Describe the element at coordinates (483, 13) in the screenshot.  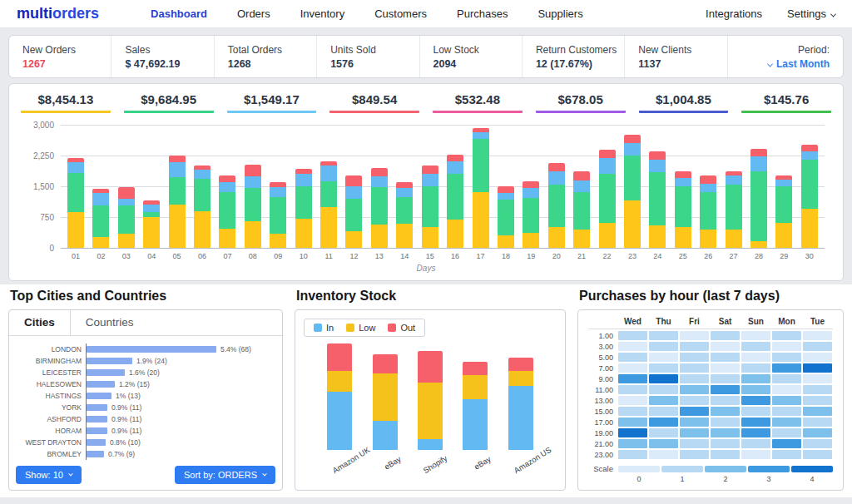
I see `nav-item-purchases: Purchases` at that location.